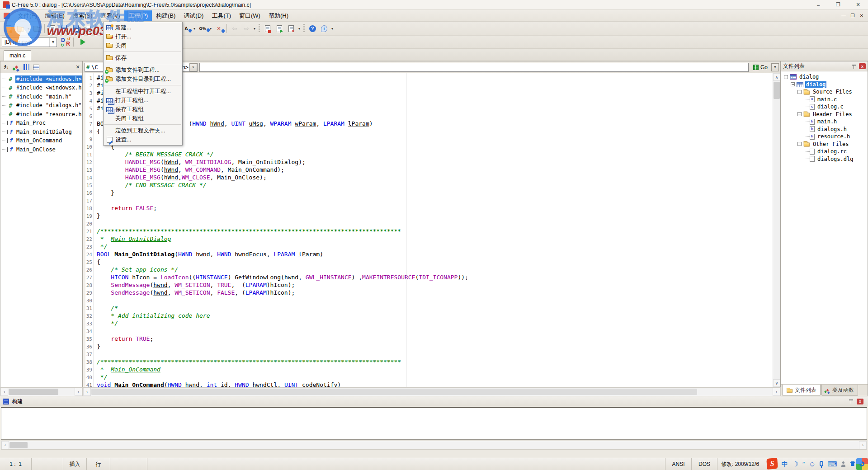  Describe the element at coordinates (777, 383) in the screenshot. I see `scroll-down-arrow: ∨` at that location.